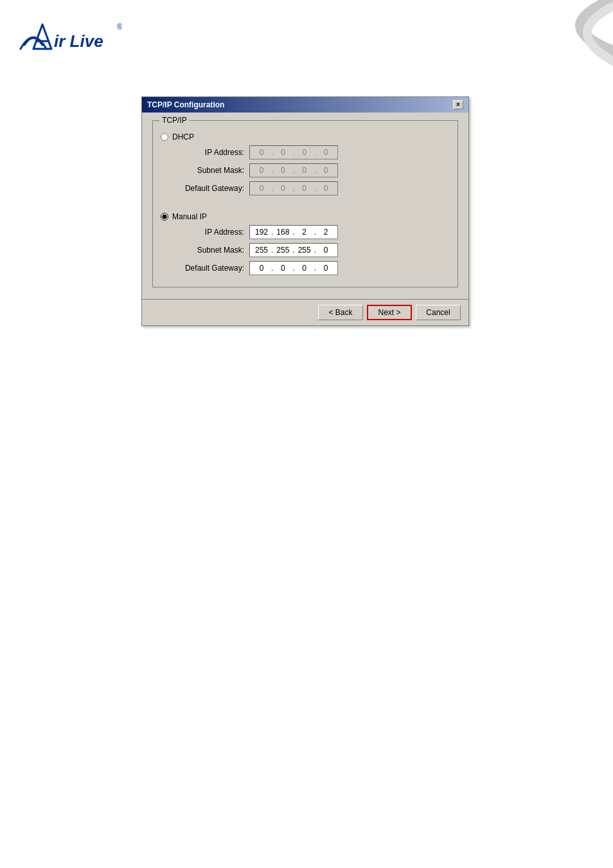  Describe the element at coordinates (305, 232) in the screenshot. I see `manual-ip-row: IP Address: . . .` at that location.